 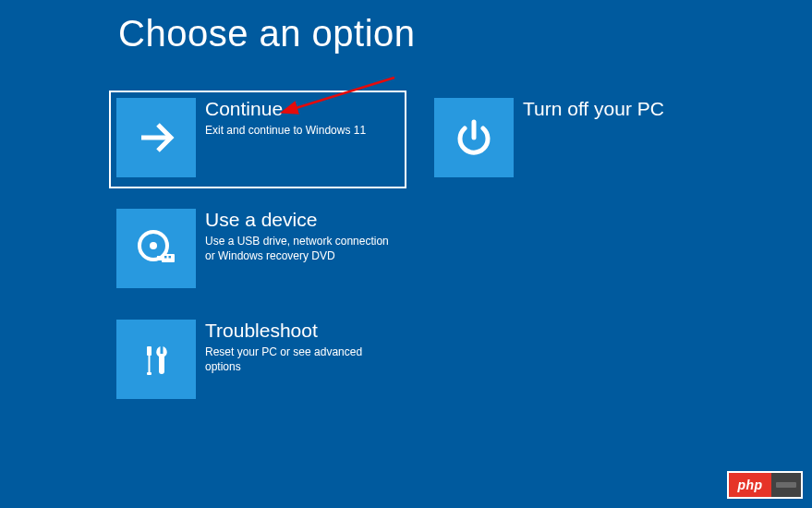 What do you see at coordinates (302, 109) in the screenshot?
I see `option-continue-title: Continue` at bounding box center [302, 109].